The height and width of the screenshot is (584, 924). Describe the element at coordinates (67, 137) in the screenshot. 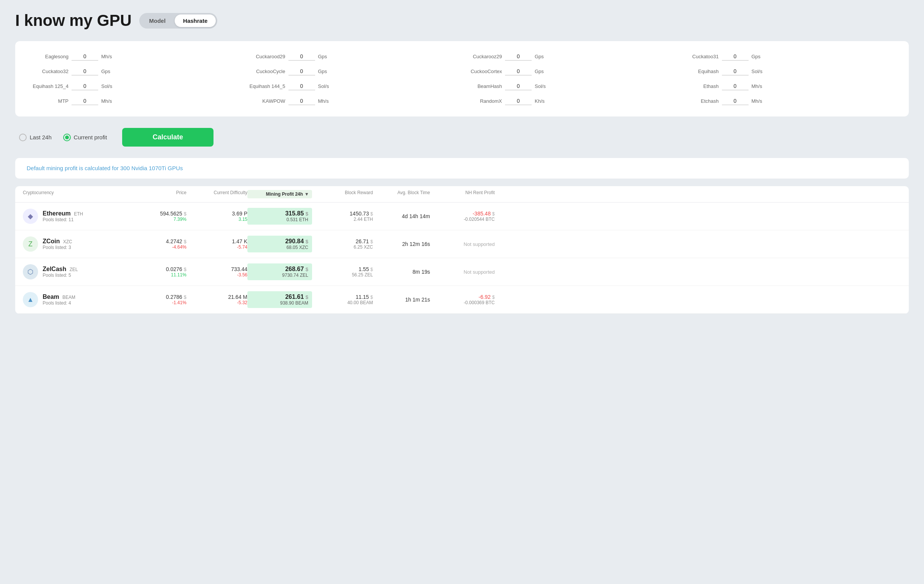

I see `radio-current-profit-circle` at that location.